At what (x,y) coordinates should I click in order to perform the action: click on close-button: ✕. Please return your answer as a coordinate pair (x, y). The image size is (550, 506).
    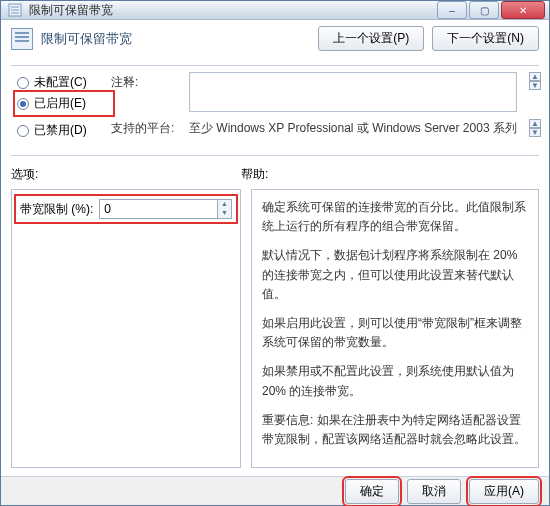
    Looking at the image, I should click on (523, 10).